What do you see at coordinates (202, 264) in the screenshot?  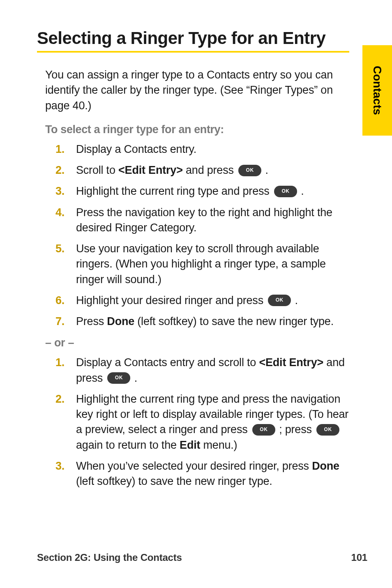 I see `step-item: Use your navigation key to scroll throug…` at bounding box center [202, 264].